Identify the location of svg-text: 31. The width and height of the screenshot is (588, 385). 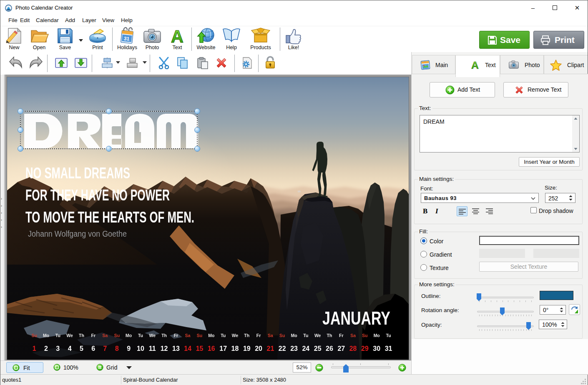
(127, 38).